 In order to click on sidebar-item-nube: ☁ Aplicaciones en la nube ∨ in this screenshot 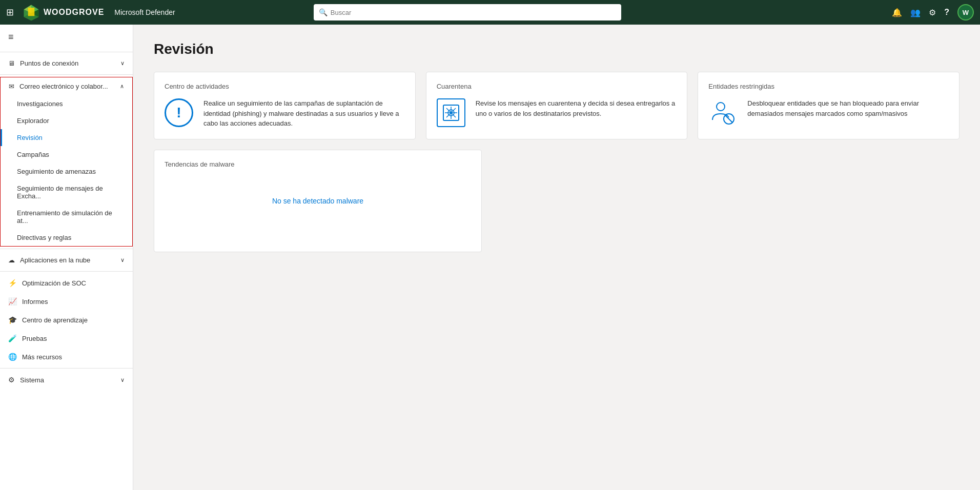, I will do `click(67, 260)`.